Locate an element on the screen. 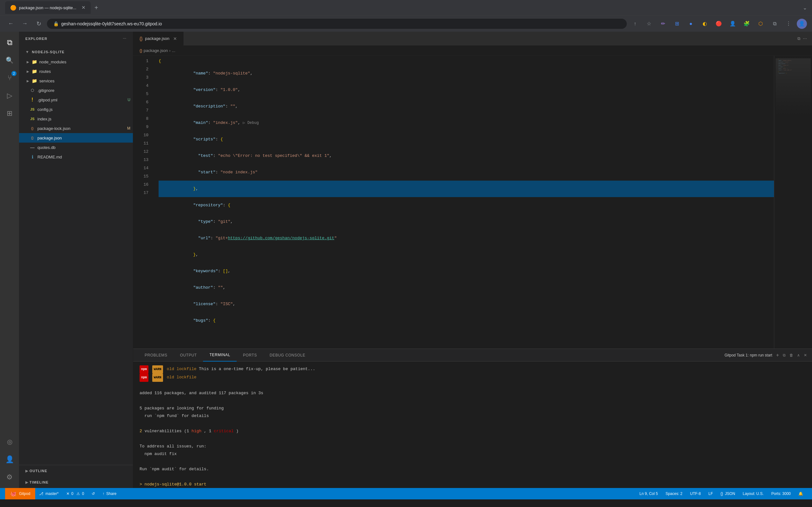  file-config-js: JS config.js is located at coordinates (76, 109).